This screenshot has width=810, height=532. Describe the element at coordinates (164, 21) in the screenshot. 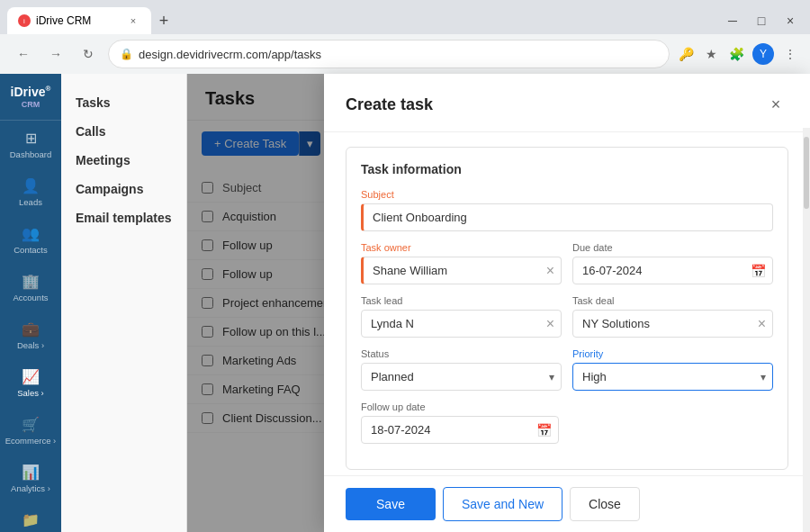

I see `new-tab-button: +` at that location.